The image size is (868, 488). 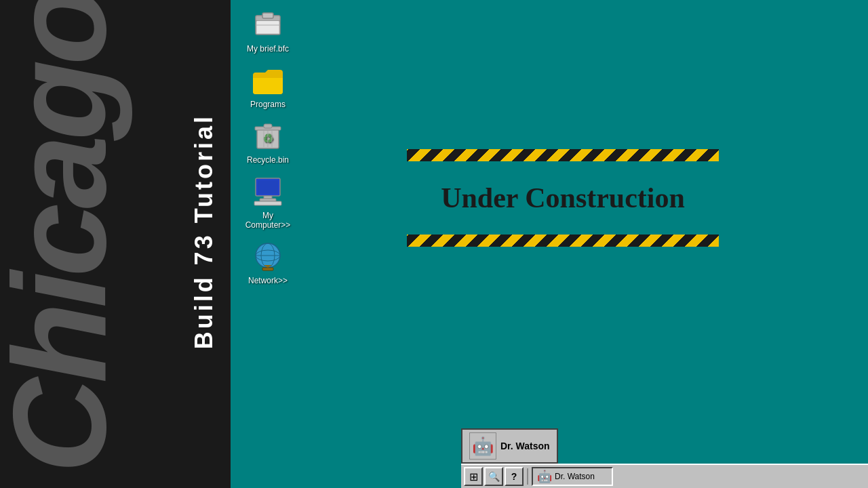 I want to click on icon-network-label: Network>>, so click(x=268, y=281).